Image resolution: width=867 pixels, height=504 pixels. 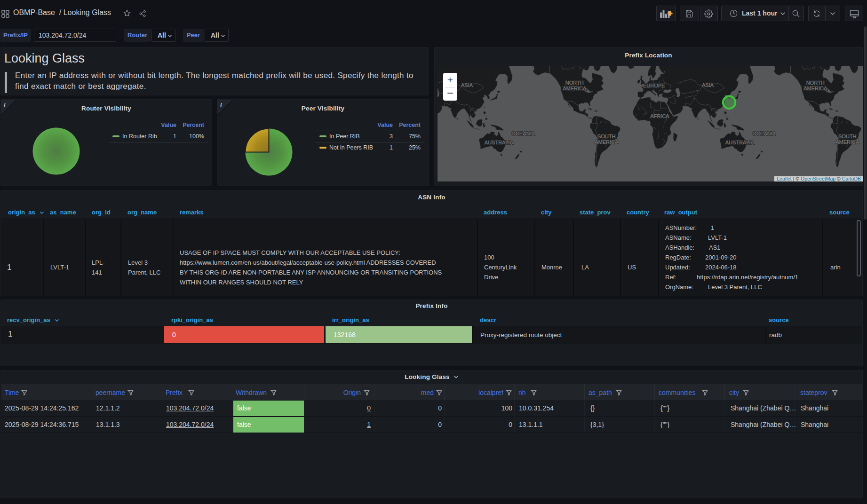 I want to click on svg-text: AFRICA, so click(x=660, y=116).